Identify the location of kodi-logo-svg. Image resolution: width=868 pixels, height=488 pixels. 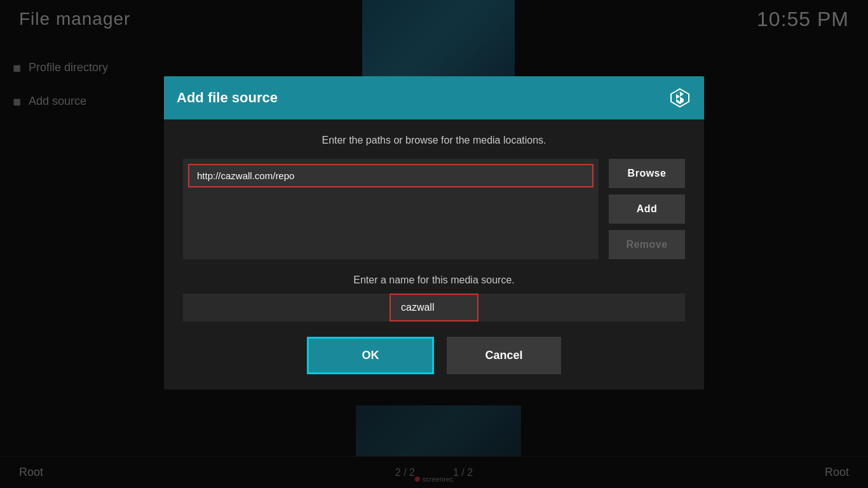
(680, 98).